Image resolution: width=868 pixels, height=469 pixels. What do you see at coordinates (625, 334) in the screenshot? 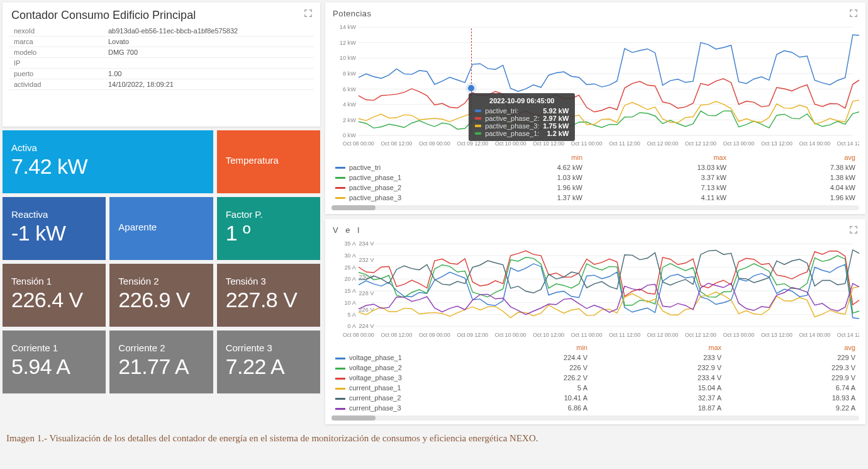
I see `svg-text: Oct 11 12:00` at bounding box center [625, 334].